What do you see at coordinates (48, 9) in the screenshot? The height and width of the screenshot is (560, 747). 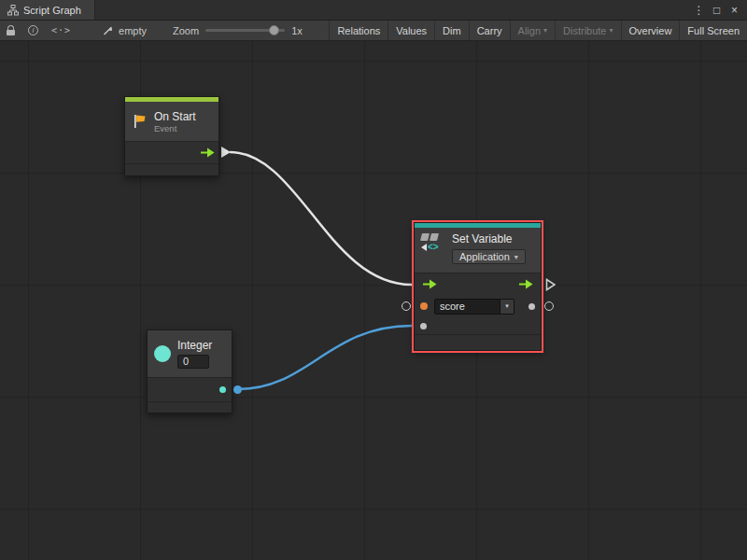 I see `tab-script-graph: Script Graph` at bounding box center [48, 9].